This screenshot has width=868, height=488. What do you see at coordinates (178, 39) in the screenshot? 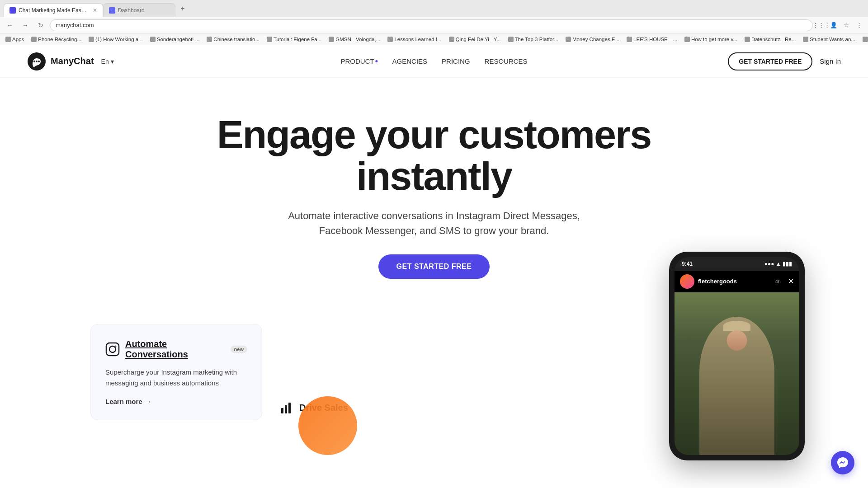
I see `bookmark-label: Sonderangebot! ...` at bounding box center [178, 39].